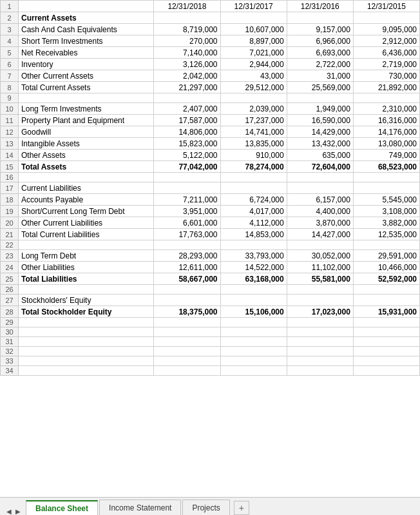 Image resolution: width=420 pixels, height=515 pixels. Describe the element at coordinates (10, 188) in the screenshot. I see `row-number: 17` at that location.